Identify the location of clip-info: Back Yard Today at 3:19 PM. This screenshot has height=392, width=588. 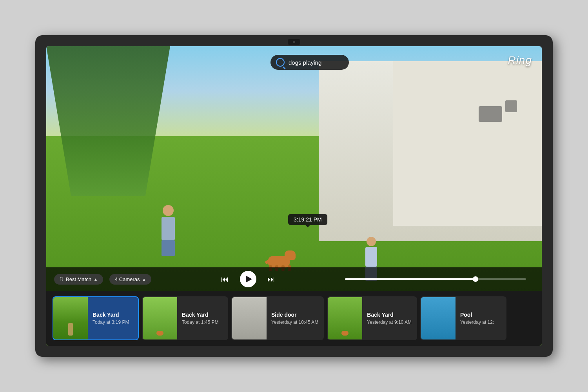
(113, 318).